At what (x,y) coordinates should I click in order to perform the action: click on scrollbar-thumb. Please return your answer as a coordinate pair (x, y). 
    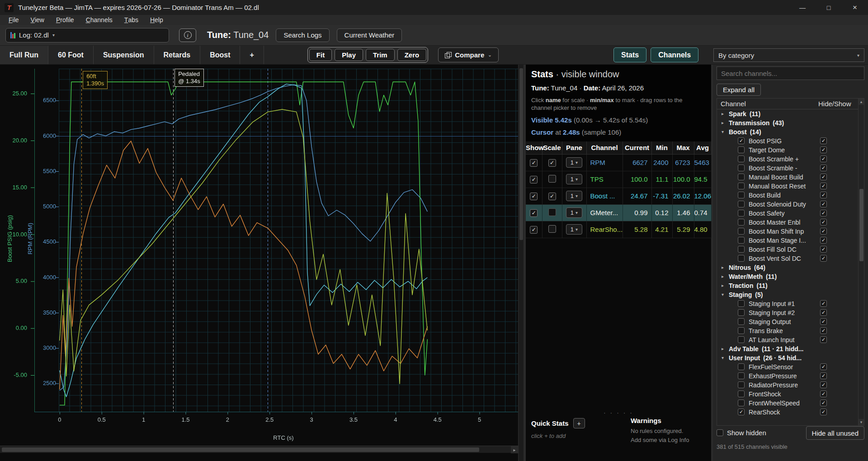
    Looking at the image, I should click on (862, 225).